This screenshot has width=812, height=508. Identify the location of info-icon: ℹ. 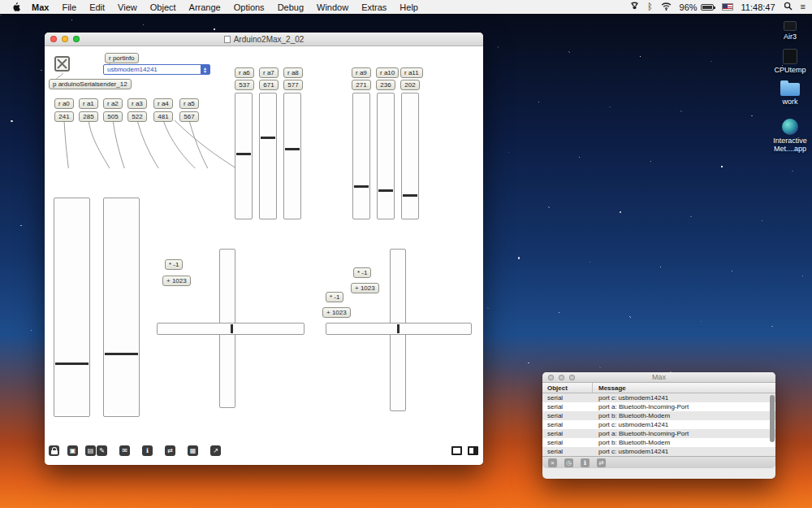
(585, 463).